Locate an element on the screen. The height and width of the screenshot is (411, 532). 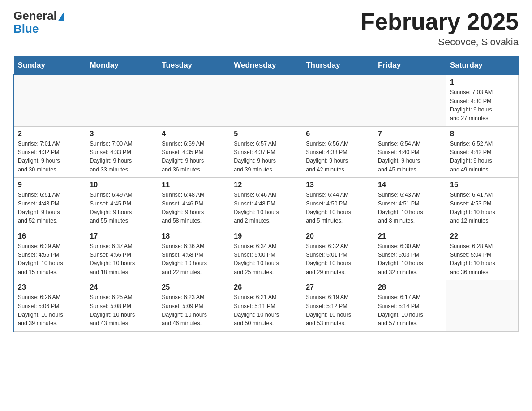
calendar-cell: 12Sunrise: 6:46 AMSunset: 4:48 PMDayligh… is located at coordinates (266, 203).